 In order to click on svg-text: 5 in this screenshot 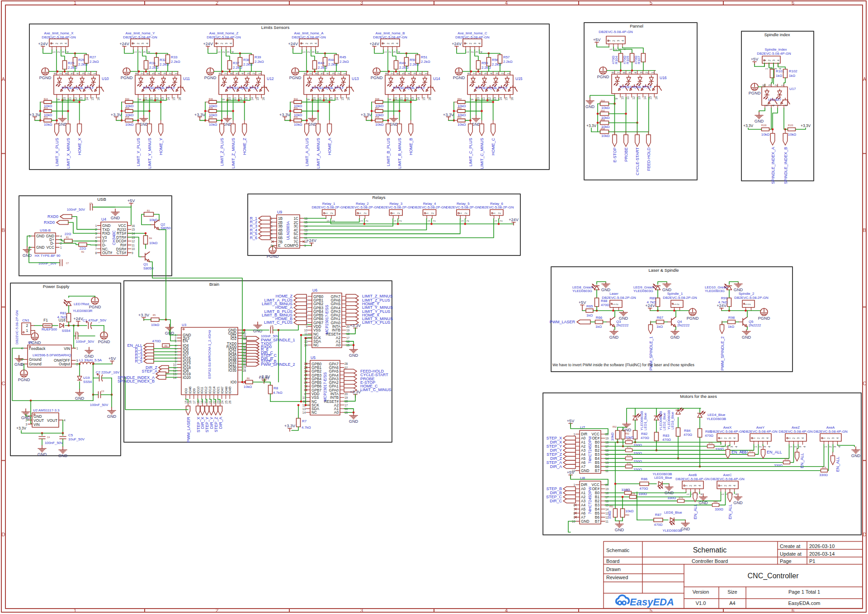, I will do `click(651, 3)`.